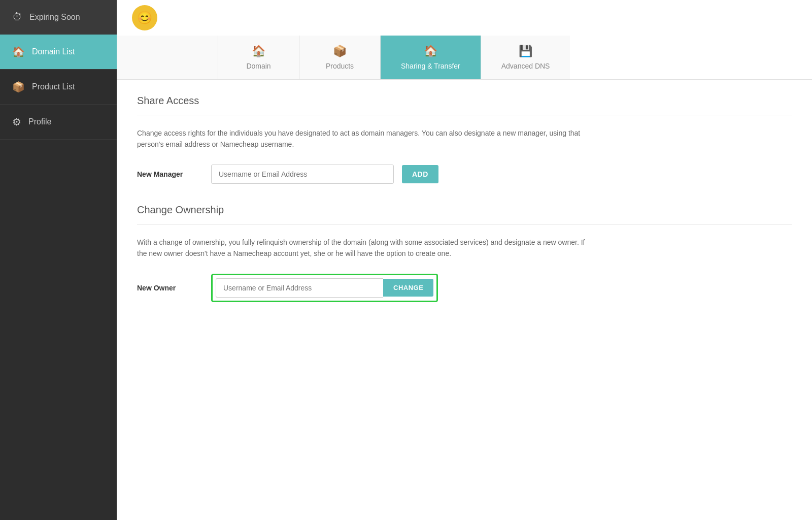 The image size is (812, 520). I want to click on sidebar-item-product-list: 📦 Product List, so click(58, 87).